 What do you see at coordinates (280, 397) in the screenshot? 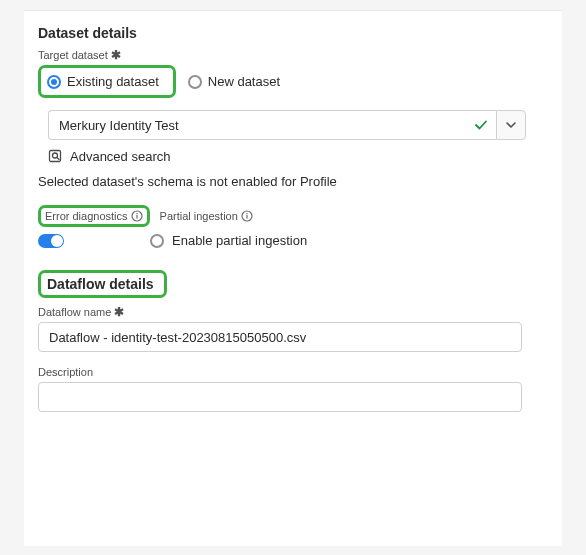
I see `description-input` at bounding box center [280, 397].